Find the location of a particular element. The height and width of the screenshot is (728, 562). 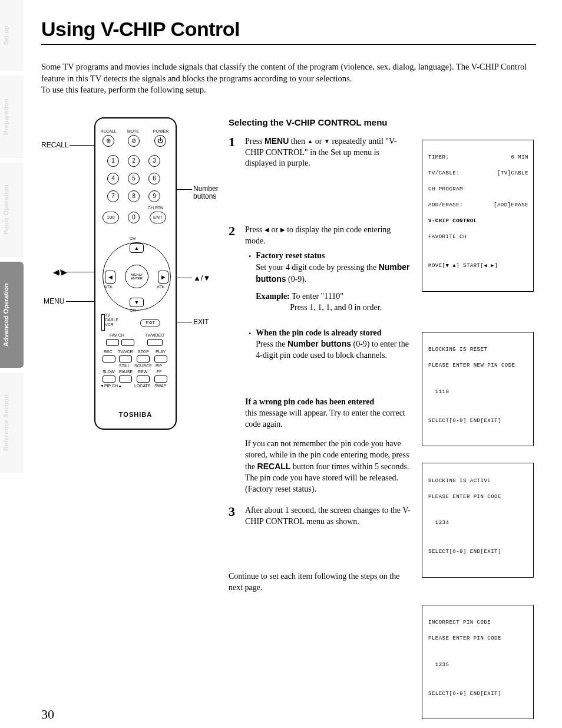

btn-1: 1 is located at coordinates (113, 161).